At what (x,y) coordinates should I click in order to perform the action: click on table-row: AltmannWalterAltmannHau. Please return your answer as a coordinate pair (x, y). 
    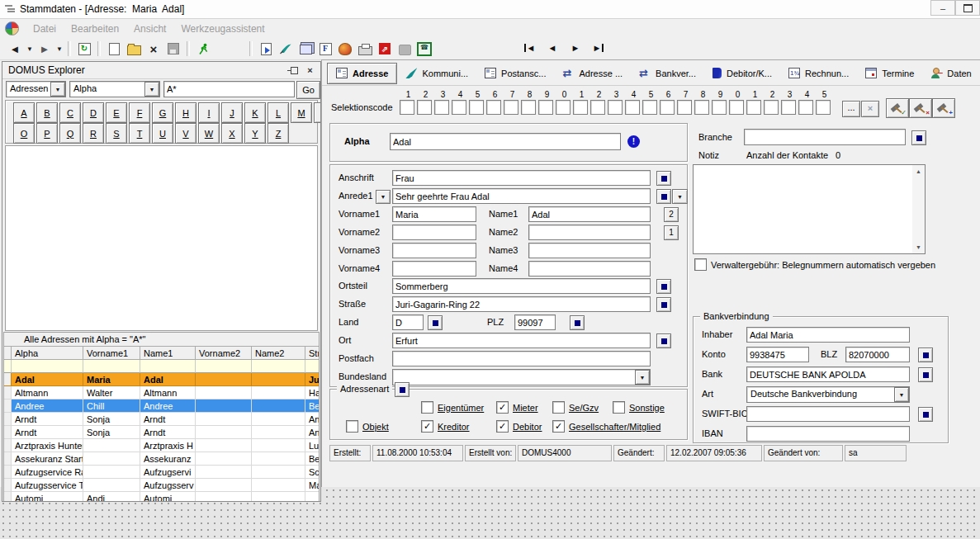
    Looking at the image, I should click on (162, 393).